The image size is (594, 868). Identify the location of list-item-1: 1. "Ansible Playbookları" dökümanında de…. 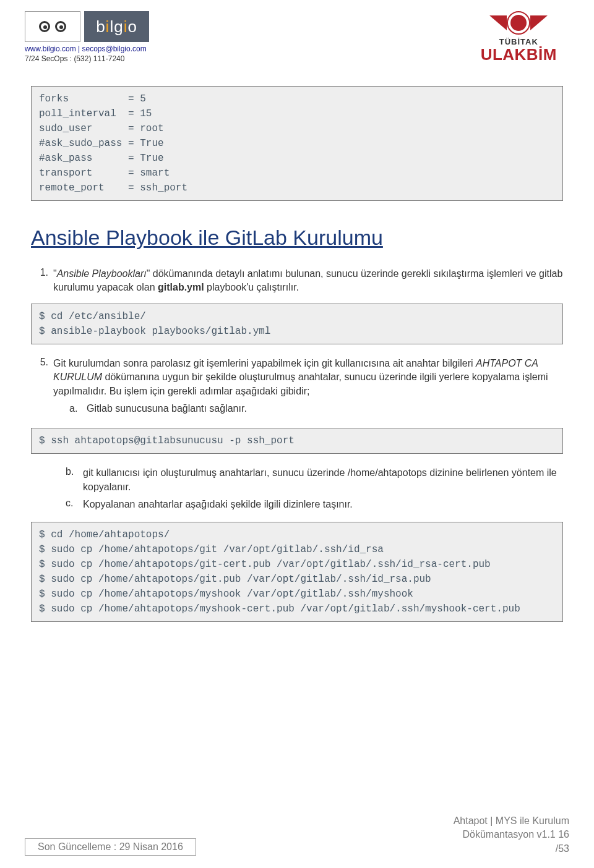
(297, 281).